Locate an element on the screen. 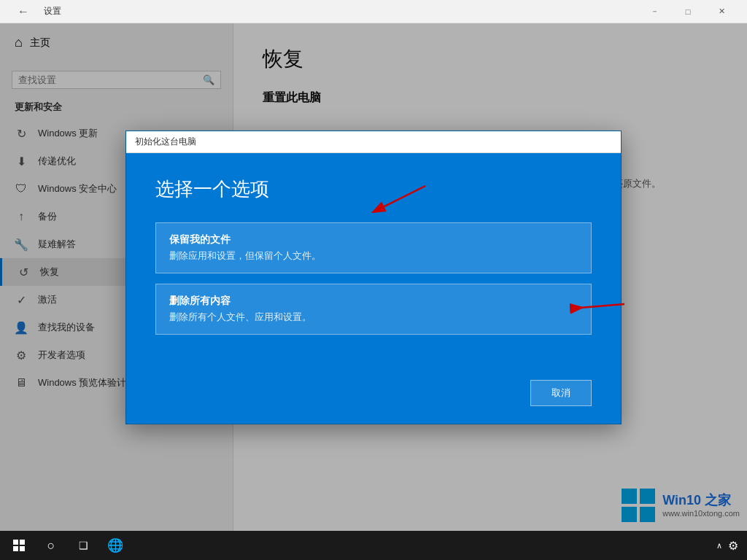  close-button: ✕ is located at coordinates (721, 12).